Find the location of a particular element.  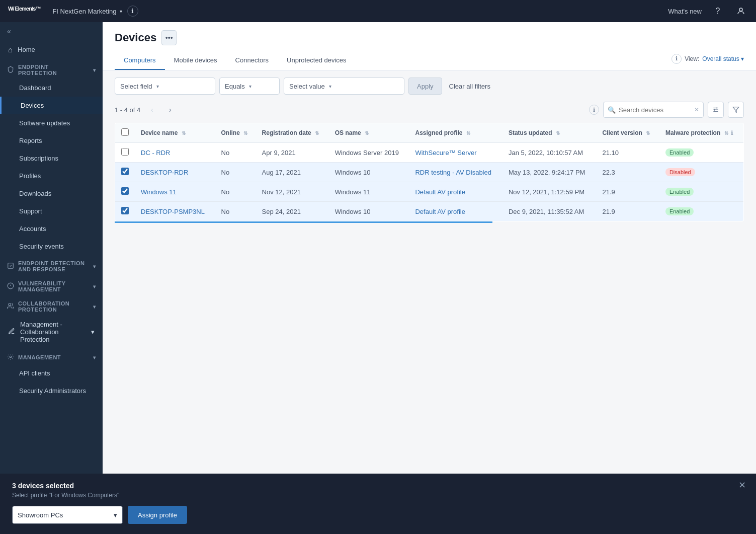

malware-info-icon: ℹ is located at coordinates (732, 133).